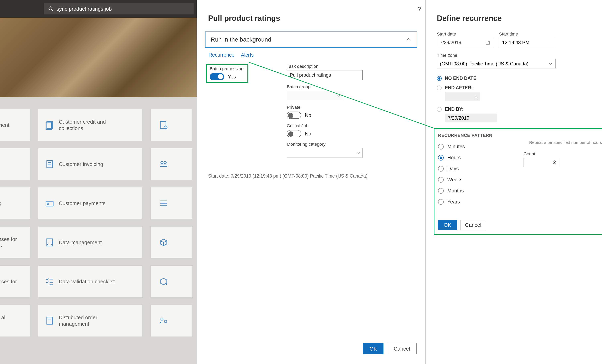 This screenshot has width=602, height=364. What do you see at coordinates (50, 321) in the screenshot?
I see `dom-icon` at bounding box center [50, 321].